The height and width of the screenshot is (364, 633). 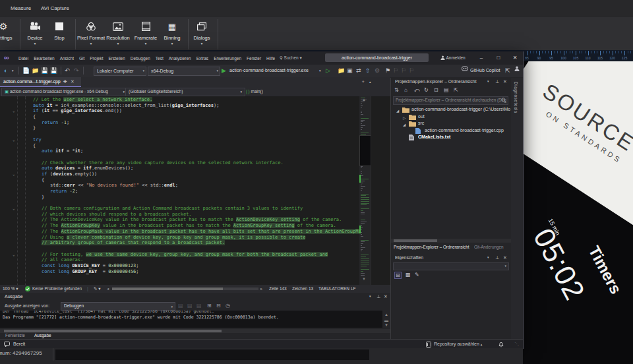 I want to click on start-debug-icon: ▶, so click(x=224, y=71).